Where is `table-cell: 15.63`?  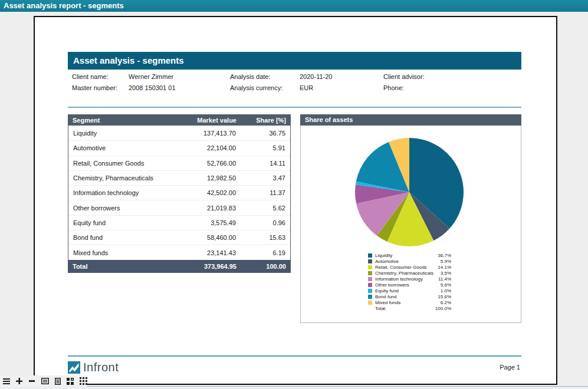
table-cell: 15.63 is located at coordinates (263, 238).